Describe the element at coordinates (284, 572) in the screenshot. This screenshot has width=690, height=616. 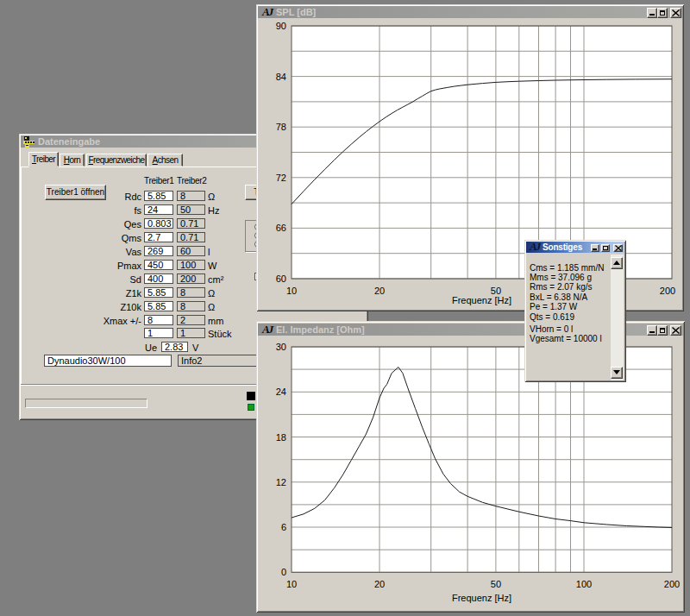
I see `svg-text: 0` at that location.